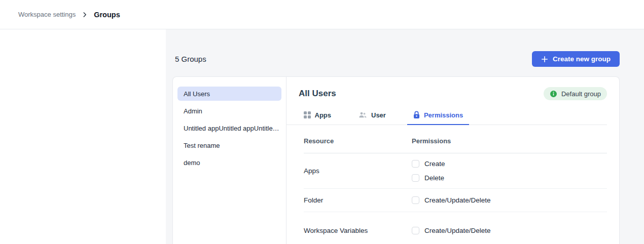 The height and width of the screenshot is (244, 644). What do you see at coordinates (191, 59) in the screenshot?
I see `groups-count-label: 5 Groups` at bounding box center [191, 59].